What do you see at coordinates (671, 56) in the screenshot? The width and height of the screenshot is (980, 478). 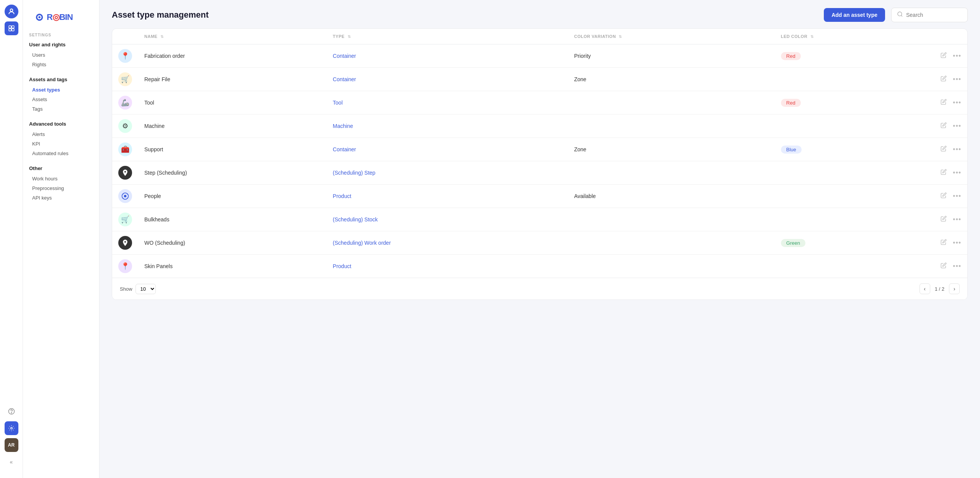 I see `cell-color-variation: Priority` at bounding box center [671, 56].